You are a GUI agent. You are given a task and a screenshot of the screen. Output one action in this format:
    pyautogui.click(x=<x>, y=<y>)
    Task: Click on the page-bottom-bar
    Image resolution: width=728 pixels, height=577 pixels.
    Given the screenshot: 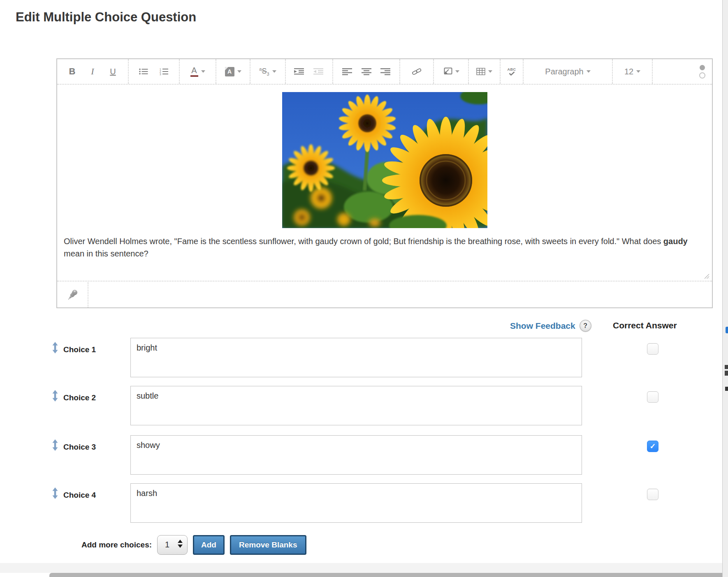 What is the action you would take?
    pyautogui.click(x=386, y=575)
    